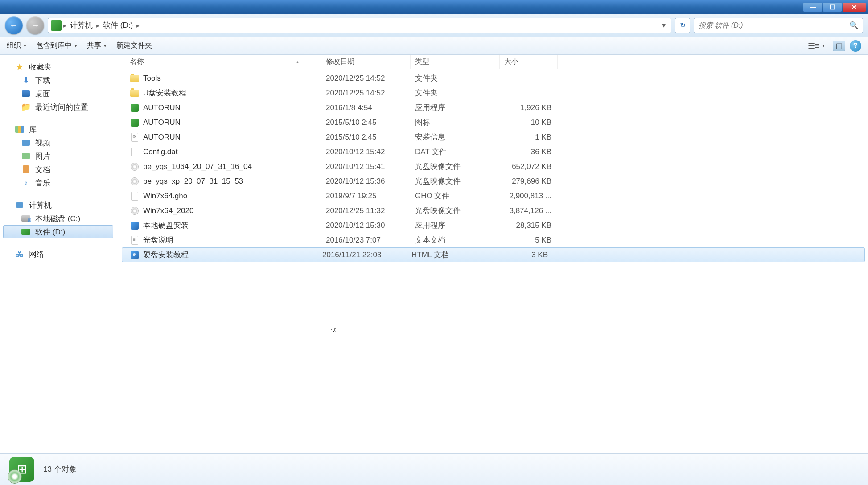  What do you see at coordinates (492, 240) in the screenshot?
I see `file-row: 光盘说明2016/10/23 7:07文本文档5 KB` at bounding box center [492, 240].